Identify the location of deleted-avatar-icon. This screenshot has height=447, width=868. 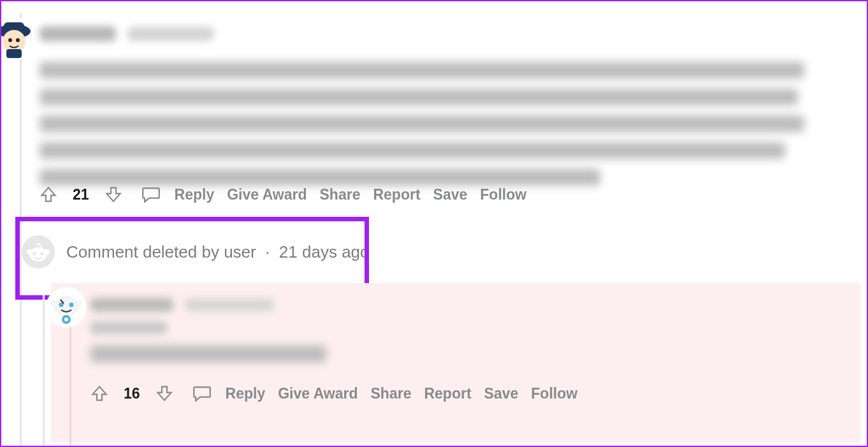
(38, 252).